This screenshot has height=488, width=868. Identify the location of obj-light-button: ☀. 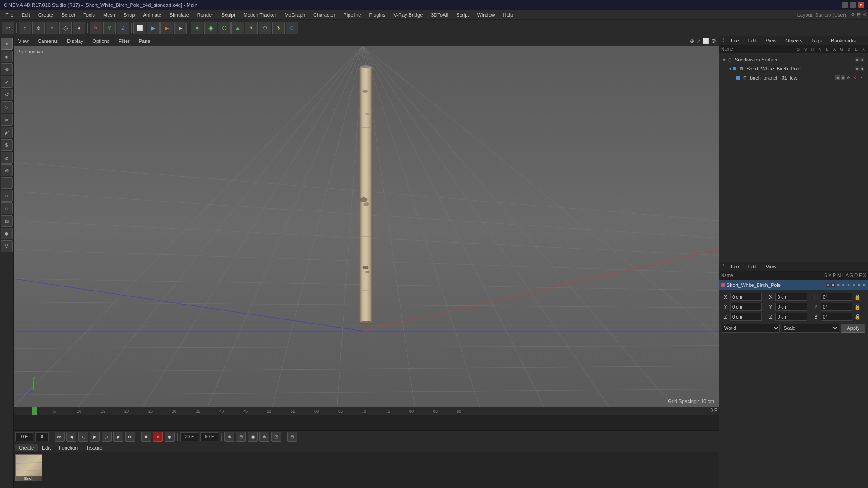
(278, 28).